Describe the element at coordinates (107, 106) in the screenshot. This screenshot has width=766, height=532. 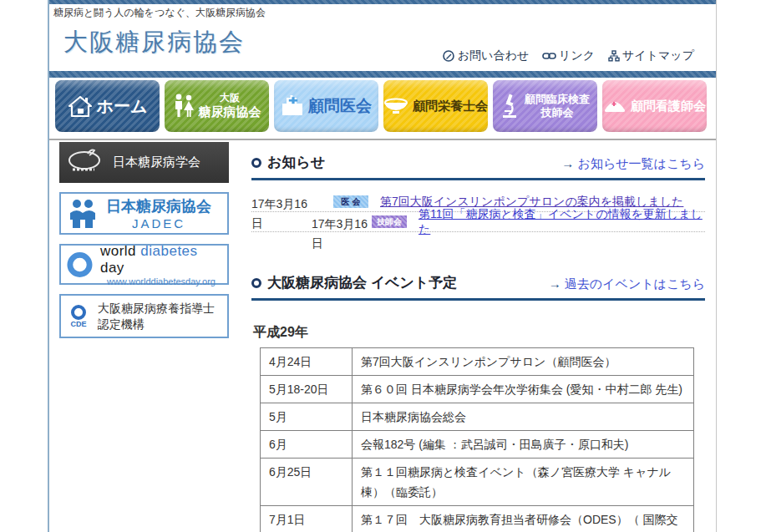
I see `nav-home-button: ホーム` at that location.